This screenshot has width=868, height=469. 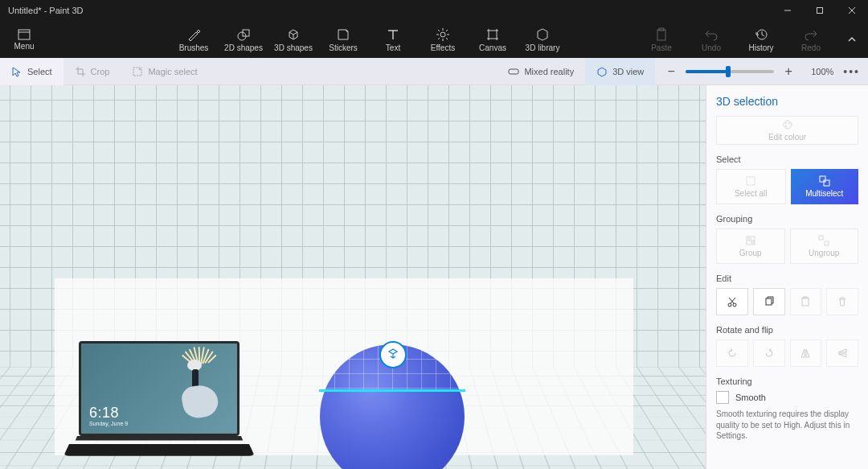 I want to click on group-icon, so click(x=751, y=241).